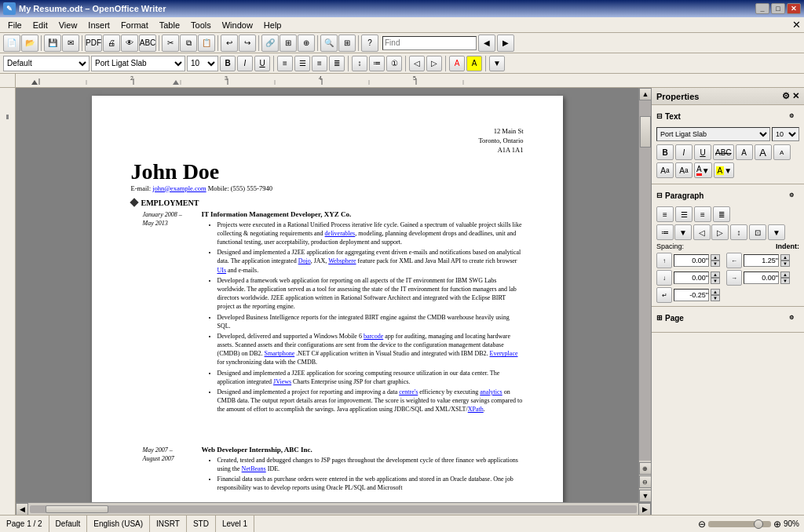 The image size is (804, 532). Describe the element at coordinates (179, 188) in the screenshot. I see `email-link: john@example.com` at that location.